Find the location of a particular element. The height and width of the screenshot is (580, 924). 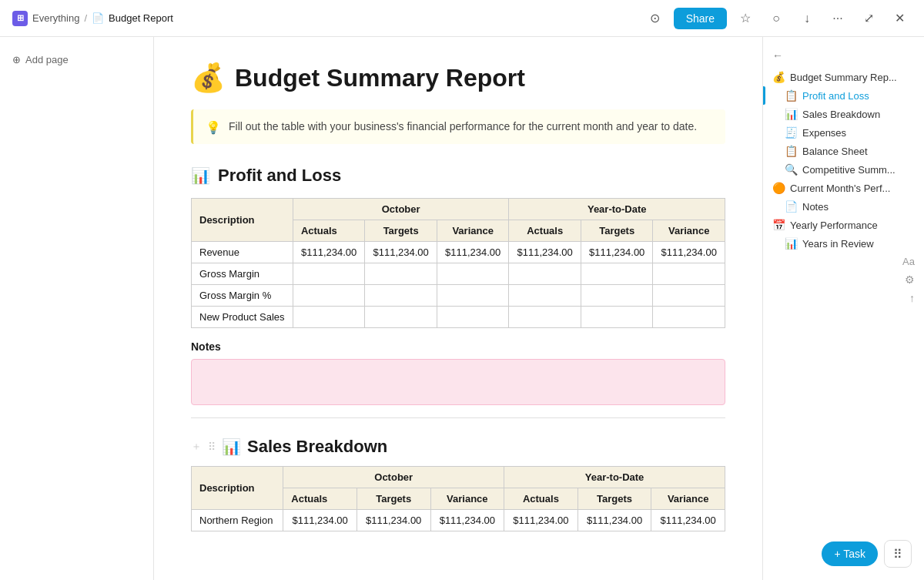

notes-box is located at coordinates (458, 382).